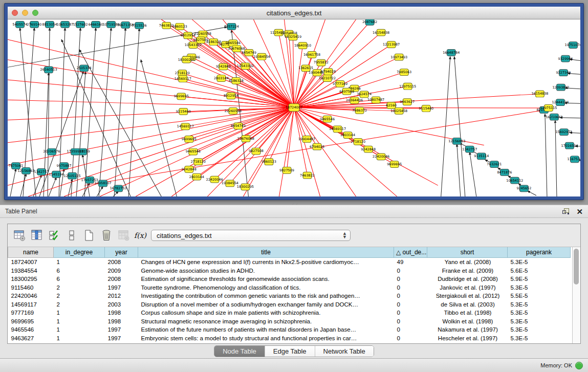 The height and width of the screenshot is (372, 588). Describe the element at coordinates (569, 145) in the screenshot. I see `graph-node: 17016504` at that location.